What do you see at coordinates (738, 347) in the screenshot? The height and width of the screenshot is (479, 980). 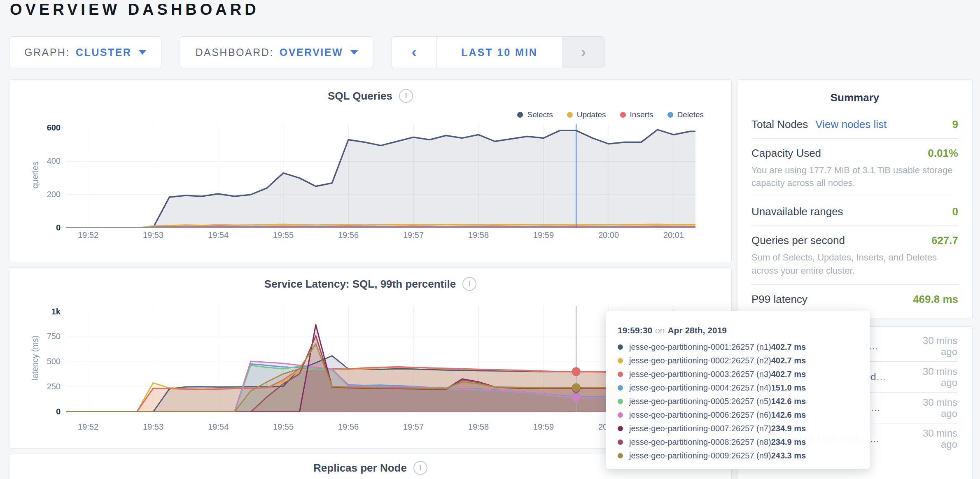 I see `tooltip-row: jesse-geo-partitioning-0001:26257 (n1)40…` at bounding box center [738, 347].